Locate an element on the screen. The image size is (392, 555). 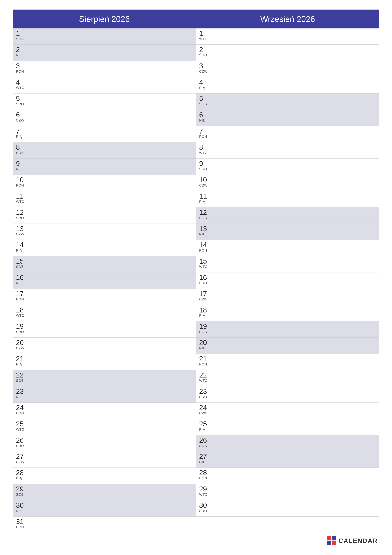
day-number: 4 is located at coordinates (104, 82).